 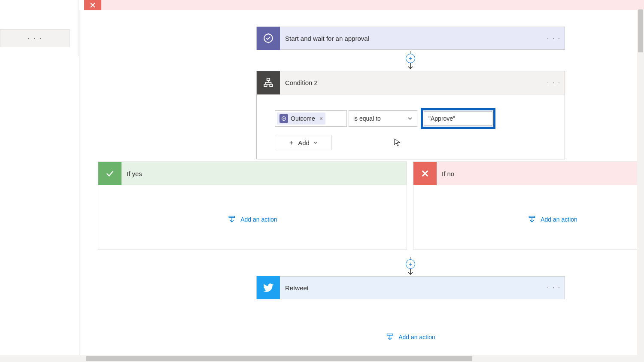 What do you see at coordinates (252, 206) in the screenshot?
I see `if-yes-branch: If yes Add an action` at bounding box center [252, 206].